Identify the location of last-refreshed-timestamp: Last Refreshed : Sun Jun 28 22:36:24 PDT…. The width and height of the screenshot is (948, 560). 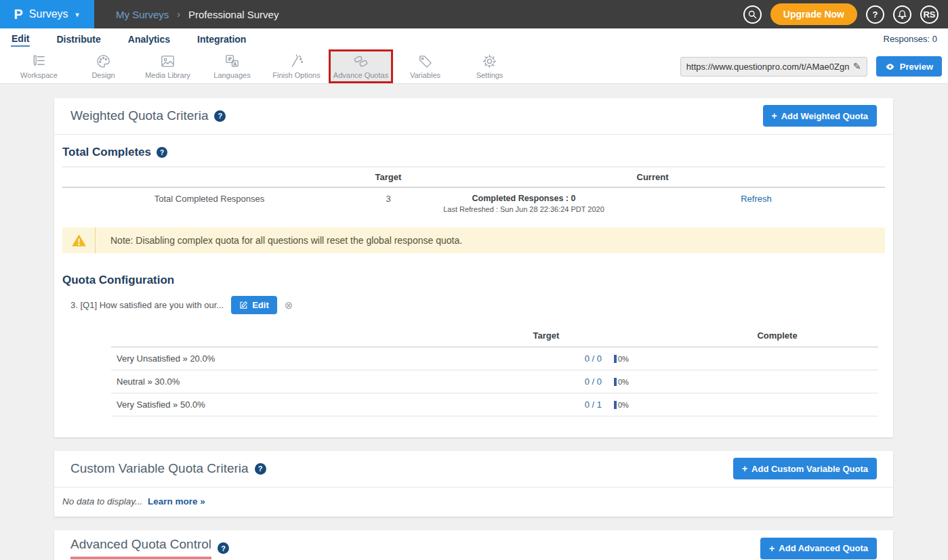
(524, 209).